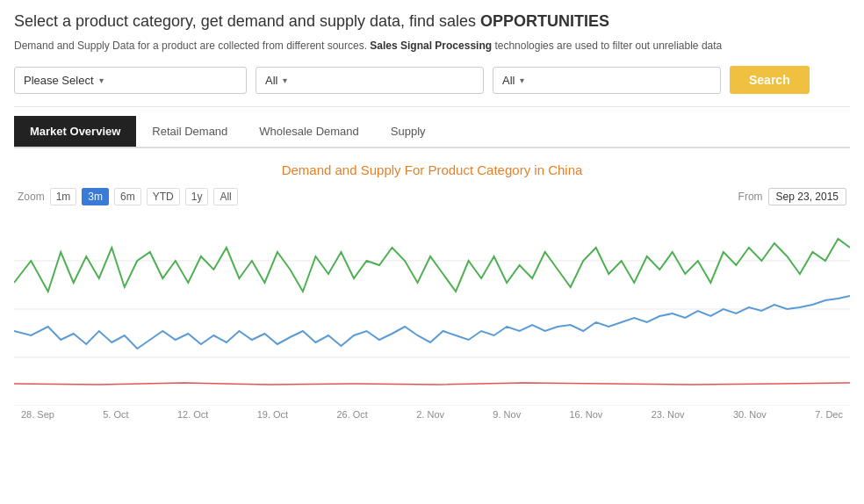  What do you see at coordinates (116, 414) in the screenshot?
I see `x-label-1: 5. Oct` at bounding box center [116, 414].